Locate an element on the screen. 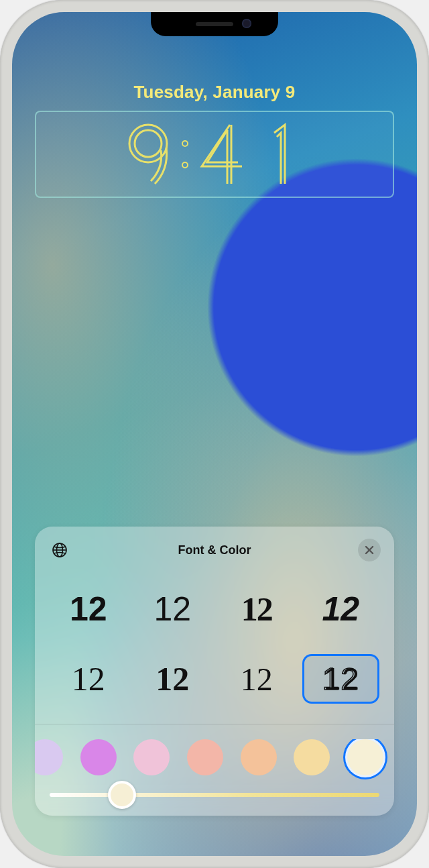  font-option-3: 12 is located at coordinates (257, 609).